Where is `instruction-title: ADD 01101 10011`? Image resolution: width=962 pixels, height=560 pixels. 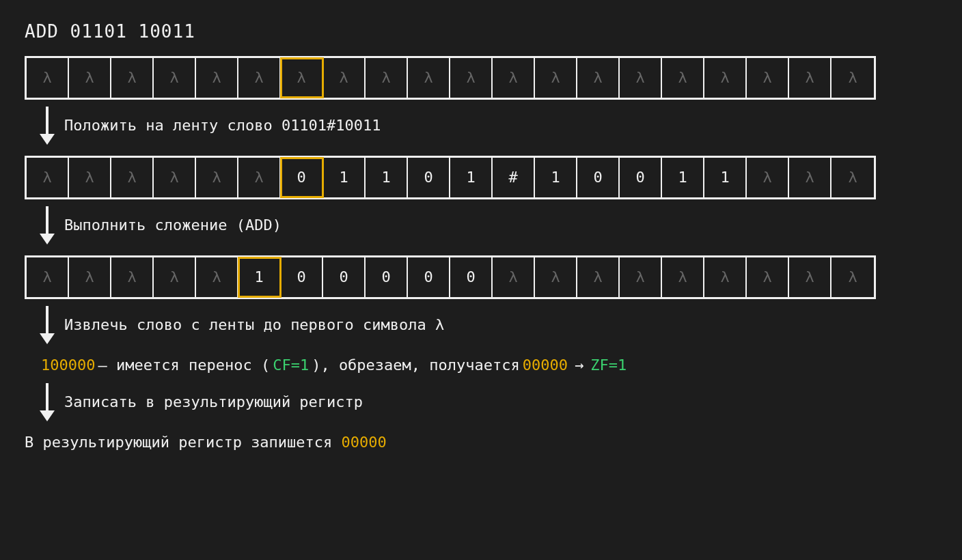 instruction-title: ADD 01101 10011 is located at coordinates (481, 31).